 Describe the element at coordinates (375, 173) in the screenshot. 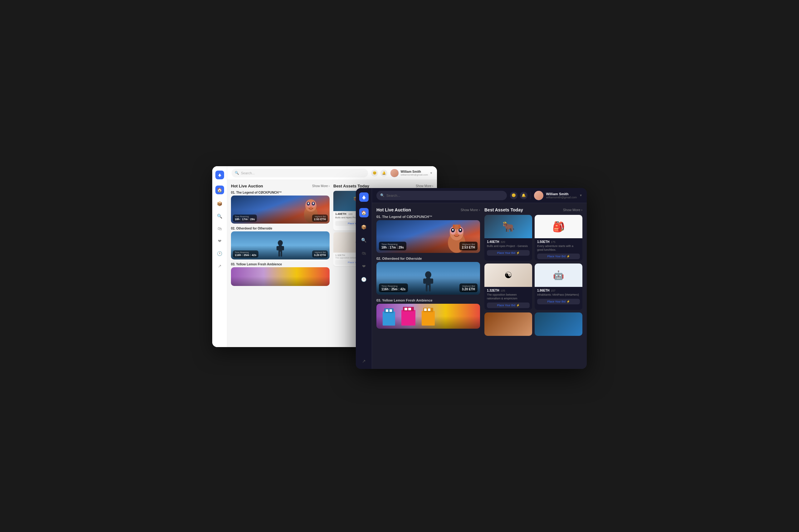

I see `emoji-icon-light: 😊` at that location.